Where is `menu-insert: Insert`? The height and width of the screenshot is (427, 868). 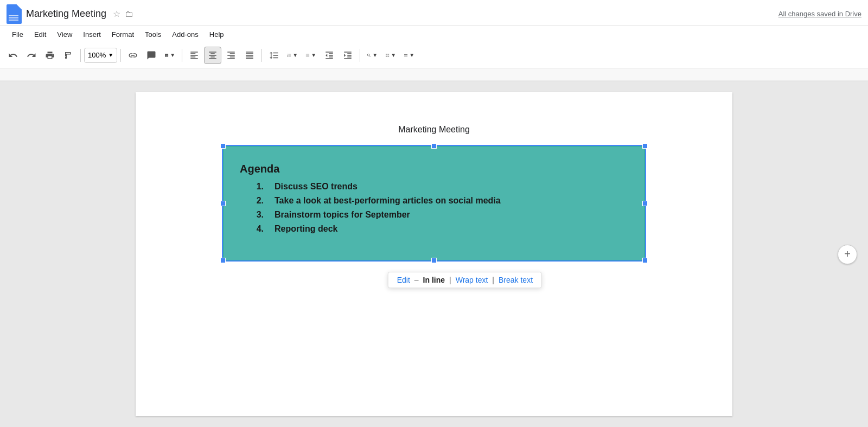 menu-insert: Insert is located at coordinates (92, 35).